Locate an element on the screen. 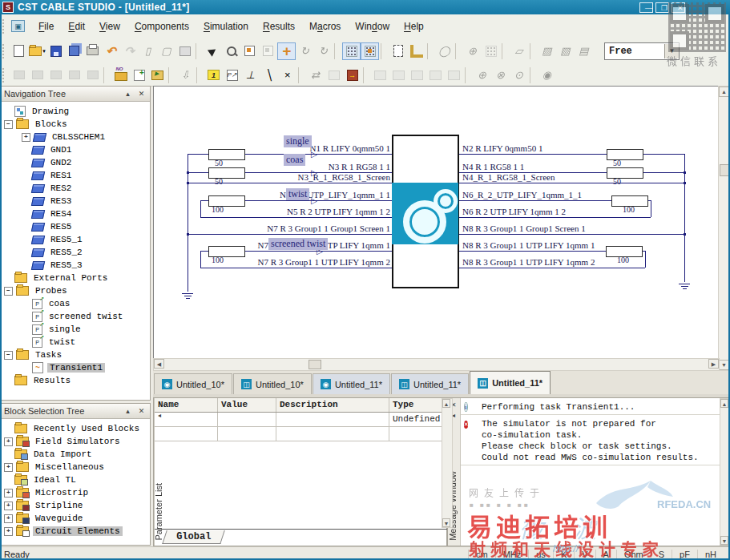  tree-item-screened-twist: Pscreened twist is located at coordinates (74, 316).